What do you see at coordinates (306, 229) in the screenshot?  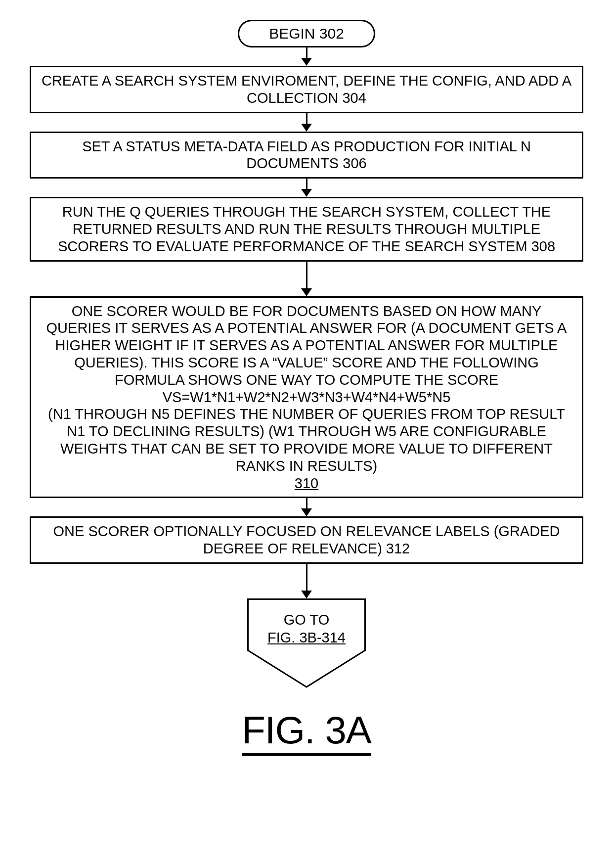 I see `process-text: RUN THE Q QUERIES THROUGH THE SEARCH SYS…` at bounding box center [306, 229].